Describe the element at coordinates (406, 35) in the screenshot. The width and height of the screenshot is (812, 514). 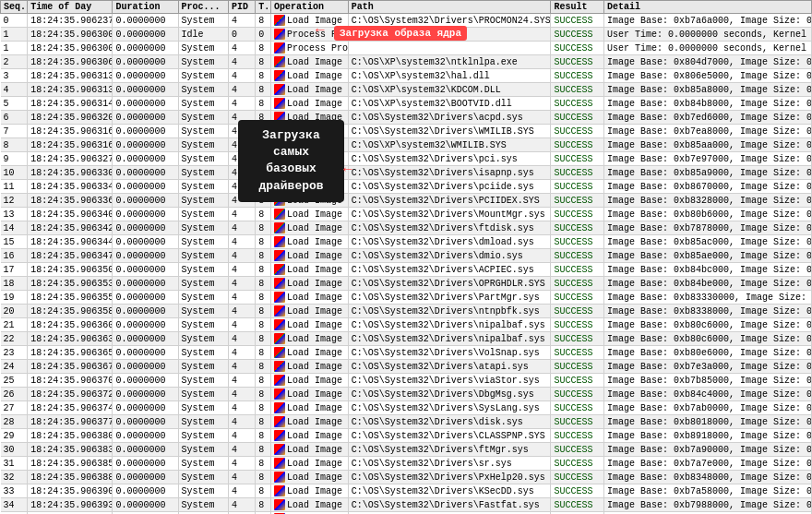
I see `table-row: 118:24:35.90630000.0000000Idle00Process …` at that location.